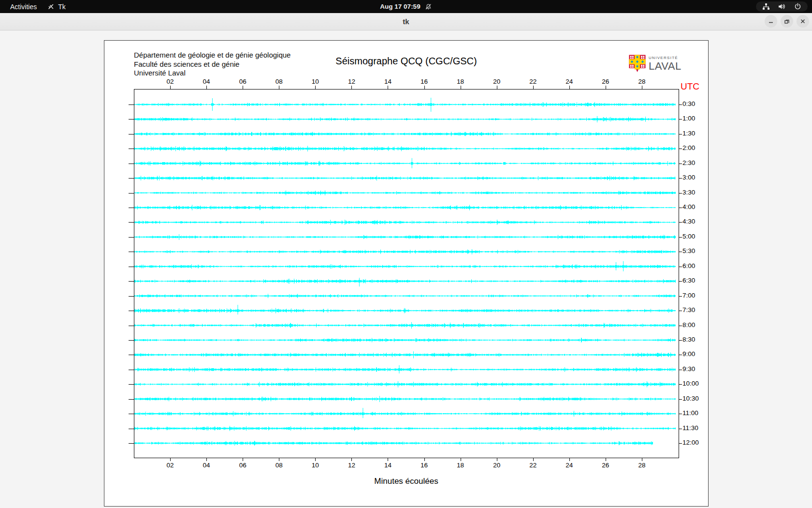 The height and width of the screenshot is (508, 812). What do you see at coordinates (406, 7) in the screenshot?
I see `gnome-top-bar: Activities Tk Aug 17 07:59` at bounding box center [406, 7].